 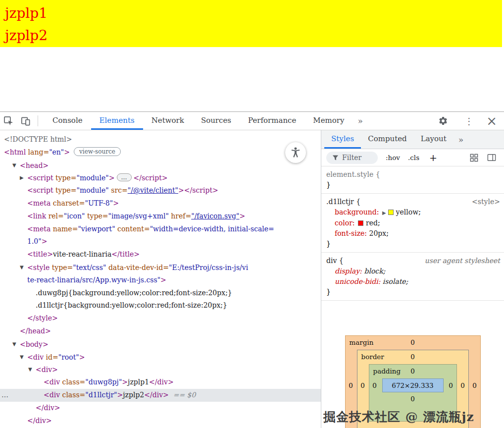 I want to click on margin-left-value: 0, so click(x=351, y=385).